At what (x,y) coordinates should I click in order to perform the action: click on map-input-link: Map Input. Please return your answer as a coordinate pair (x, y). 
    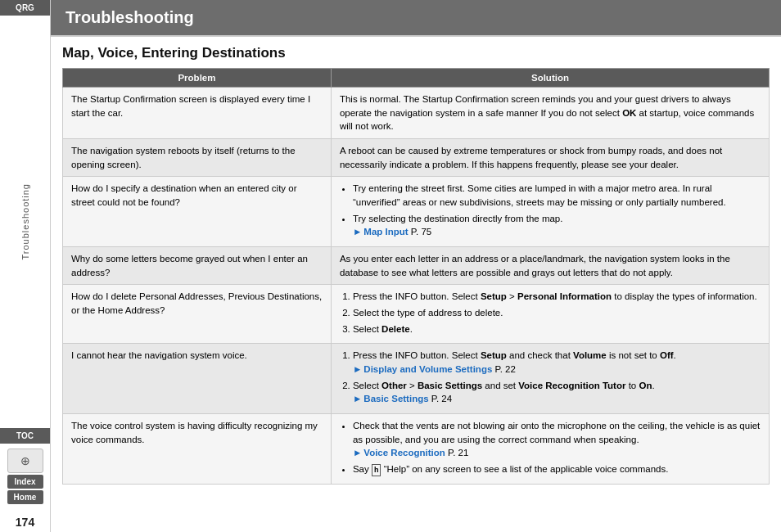
    Looking at the image, I should click on (386, 232).